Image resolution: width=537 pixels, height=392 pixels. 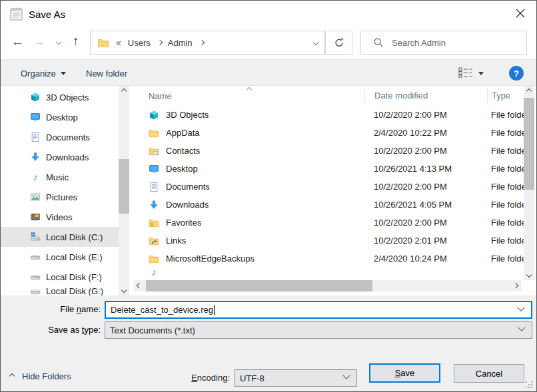 I want to click on up-button: ↑, so click(x=76, y=41).